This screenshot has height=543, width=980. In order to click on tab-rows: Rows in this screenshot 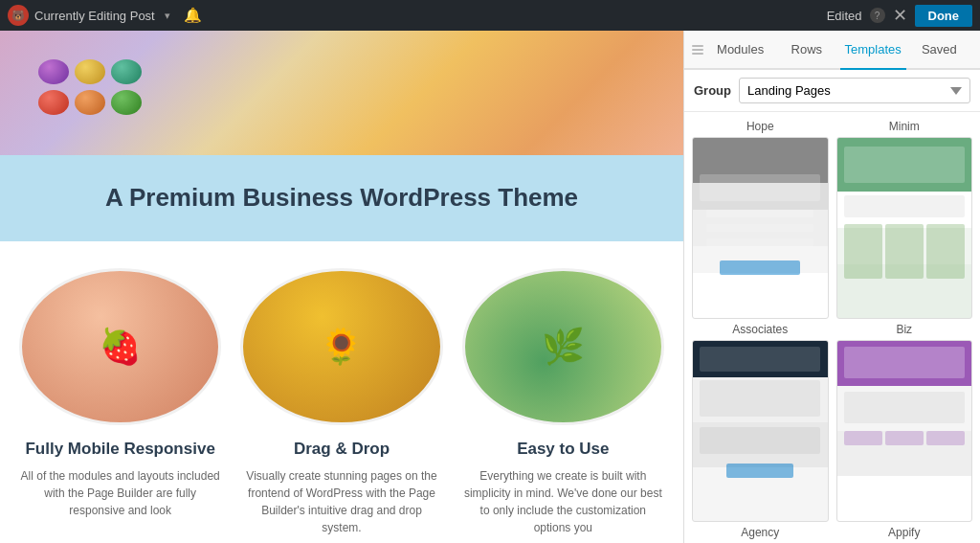, I will do `click(806, 50)`.